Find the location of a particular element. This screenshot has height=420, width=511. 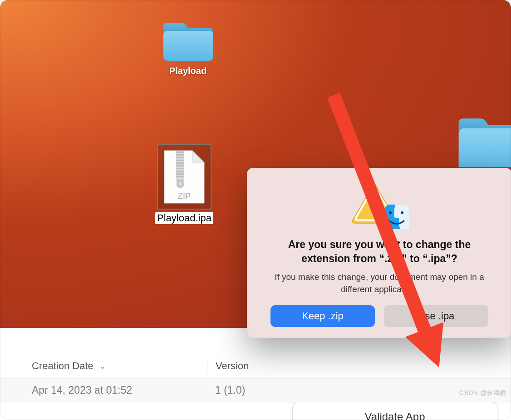

file-selection-highlight: ZIP is located at coordinates (184, 177).